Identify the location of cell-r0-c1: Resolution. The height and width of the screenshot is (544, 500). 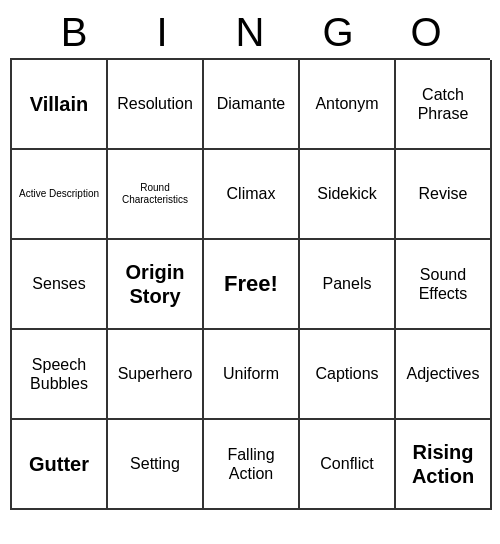
(156, 105).